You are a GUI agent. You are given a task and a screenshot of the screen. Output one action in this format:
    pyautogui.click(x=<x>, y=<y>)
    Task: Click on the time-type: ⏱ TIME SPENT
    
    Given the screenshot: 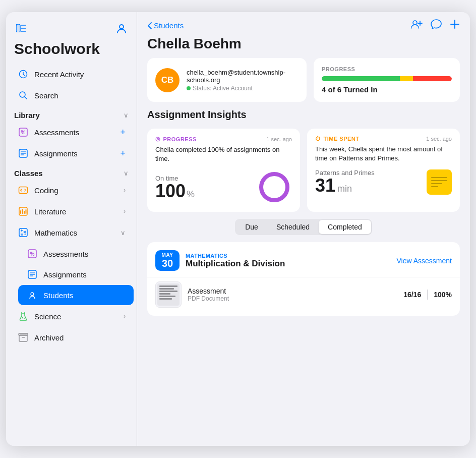 What is the action you would take?
    pyautogui.click(x=337, y=139)
    